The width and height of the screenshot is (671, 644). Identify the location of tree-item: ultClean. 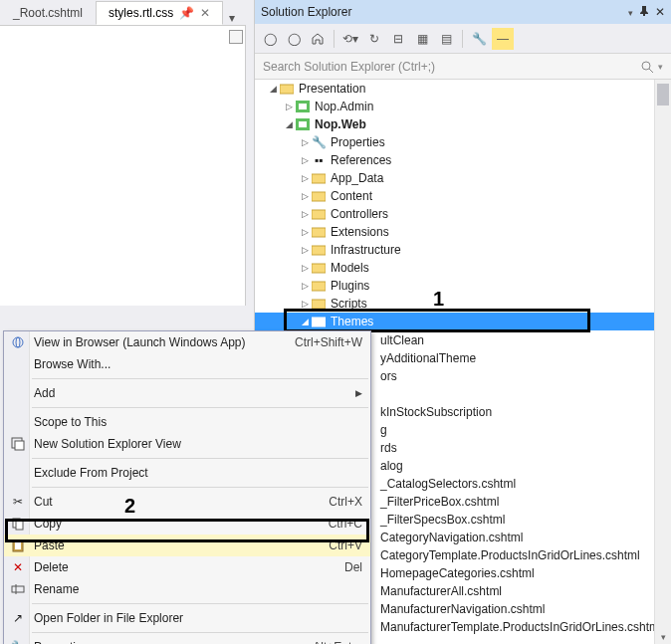
(518, 340).